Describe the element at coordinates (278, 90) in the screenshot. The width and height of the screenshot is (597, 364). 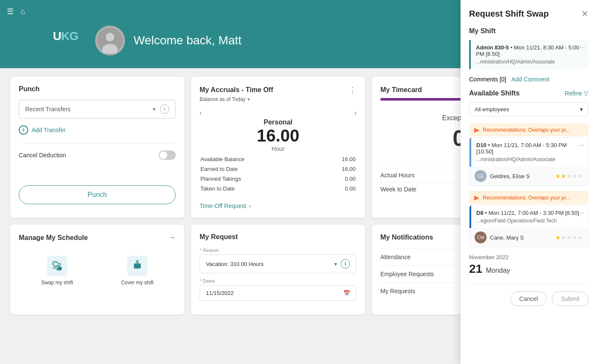
I see `accruals-header: My Accruals - Time Off ⋮` at that location.